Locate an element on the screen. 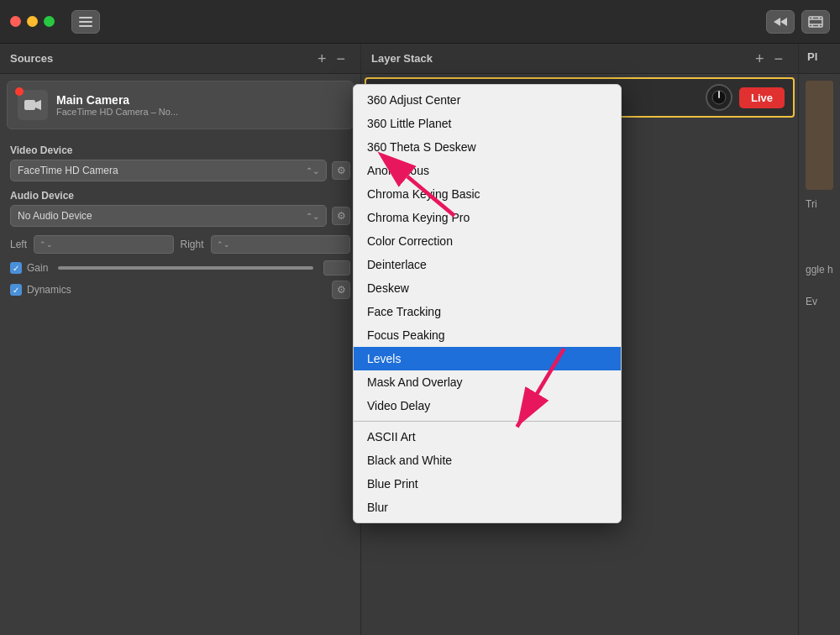 This screenshot has width=840, height=635. right-panel: Pl Tri ggle h Ev is located at coordinates (819, 339).